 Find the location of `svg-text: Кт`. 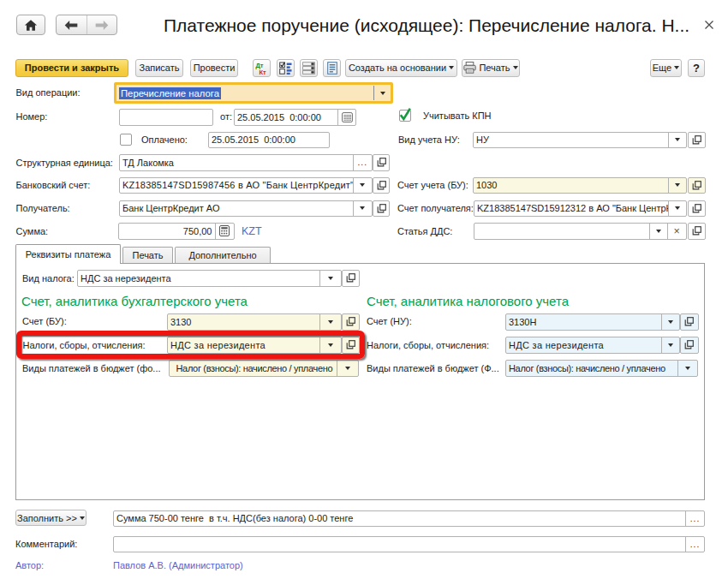

svg-text: Кт is located at coordinates (264, 71).